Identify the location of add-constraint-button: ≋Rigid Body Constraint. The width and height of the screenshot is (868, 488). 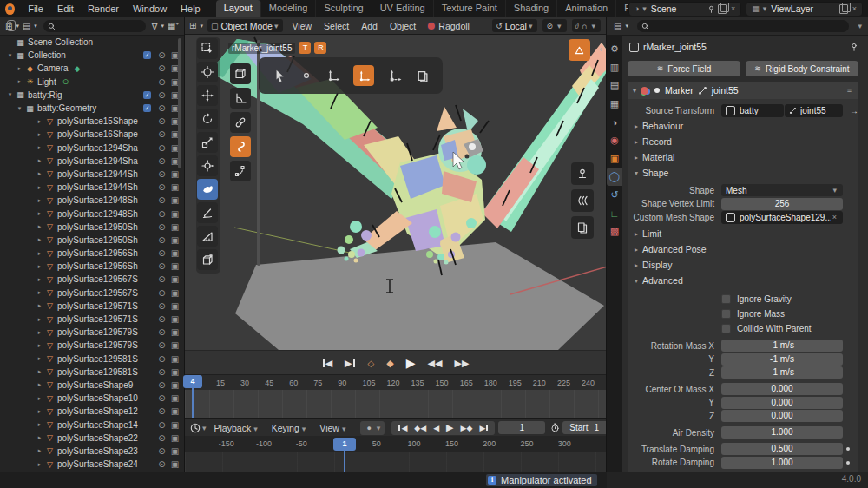
(802, 69).